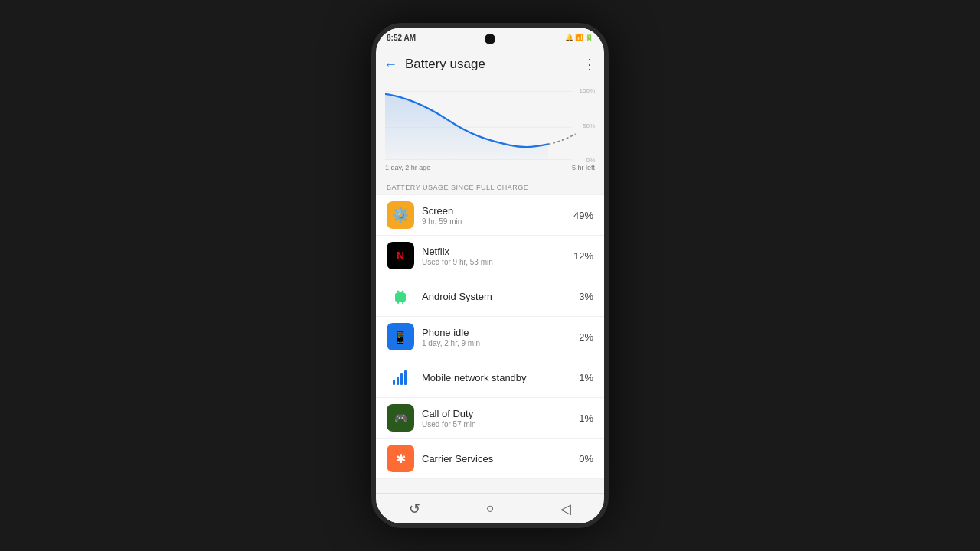 This screenshot has width=980, height=551. Describe the element at coordinates (495, 262) in the screenshot. I see `app-detail-netflix: Used for 9 hr, 53 min` at that location.